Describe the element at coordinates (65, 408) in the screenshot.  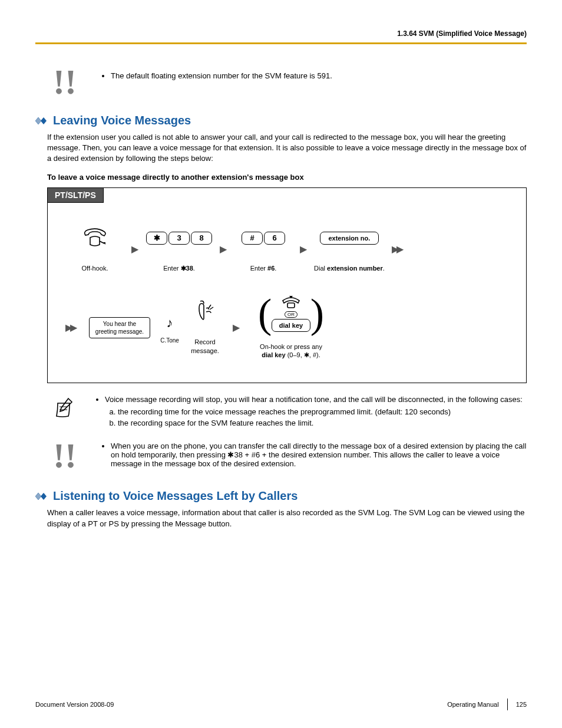
I see `note-icon` at that location.